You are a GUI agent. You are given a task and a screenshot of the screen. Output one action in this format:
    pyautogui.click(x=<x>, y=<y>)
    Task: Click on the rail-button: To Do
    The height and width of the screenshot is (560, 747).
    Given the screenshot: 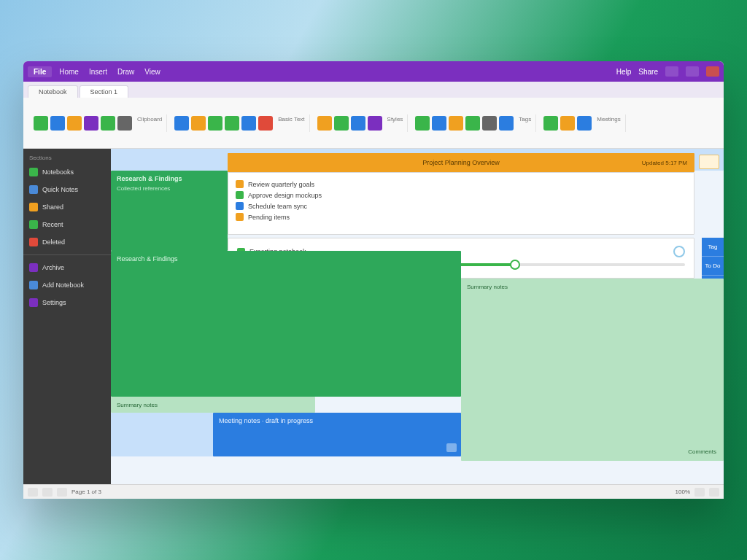 What is the action you would take?
    pyautogui.click(x=713, y=266)
    